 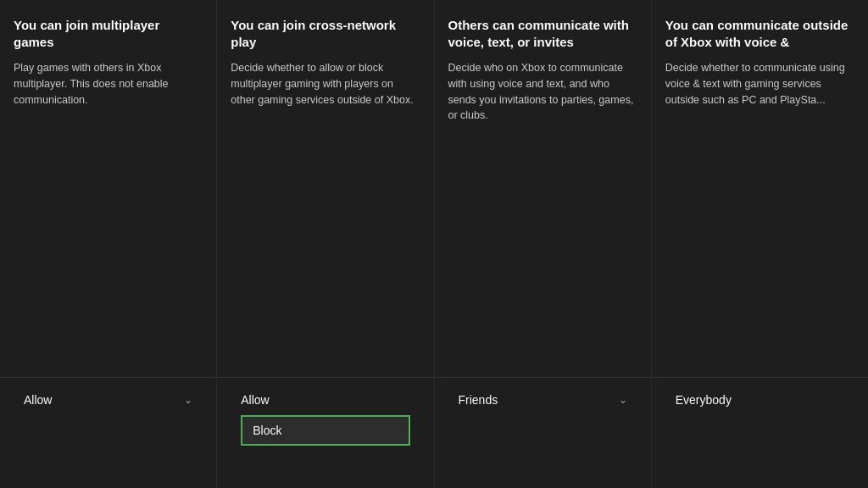 I want to click on control-communicate-xbox: Everybody, so click(x=760, y=433).